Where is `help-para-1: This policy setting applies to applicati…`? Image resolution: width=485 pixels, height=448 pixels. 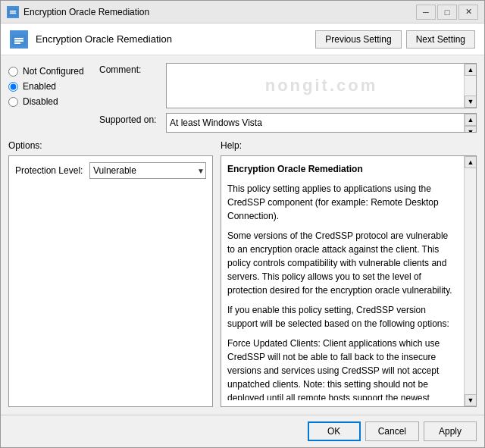
help-para-1: This policy setting applies to applicati… is located at coordinates (343, 202).